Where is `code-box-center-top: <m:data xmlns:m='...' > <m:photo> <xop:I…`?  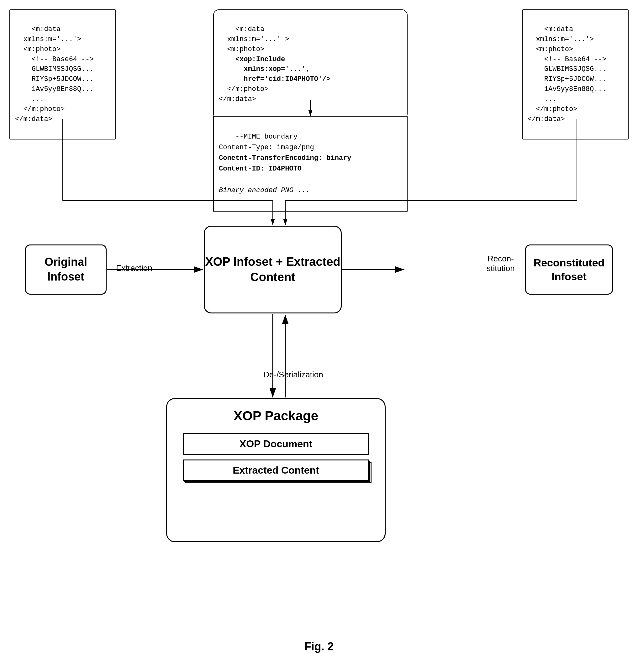 code-box-center-top: <m:data xmlns:m='...' > <m:photo> <xop:I… is located at coordinates (310, 65).